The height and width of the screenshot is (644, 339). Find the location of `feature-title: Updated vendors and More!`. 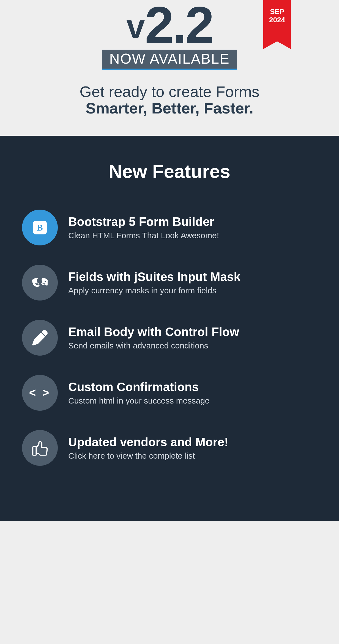

feature-title: Updated vendors and More! is located at coordinates (148, 442).